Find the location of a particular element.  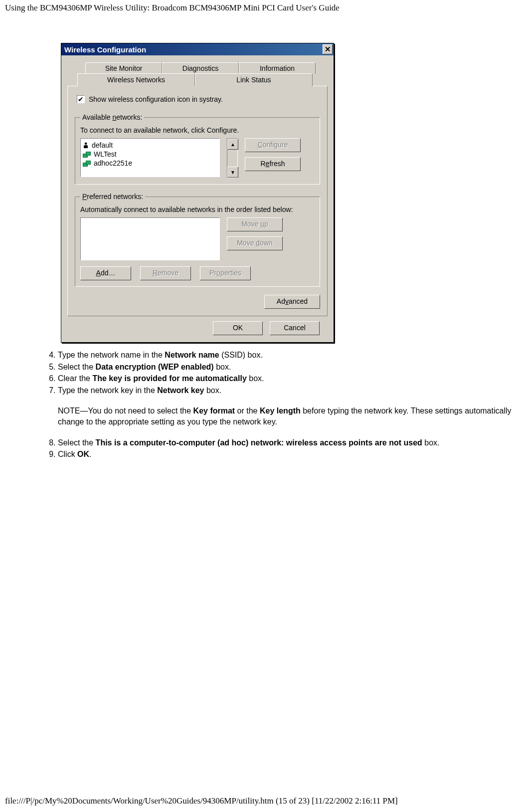

tab-information: Information is located at coordinates (277, 68).